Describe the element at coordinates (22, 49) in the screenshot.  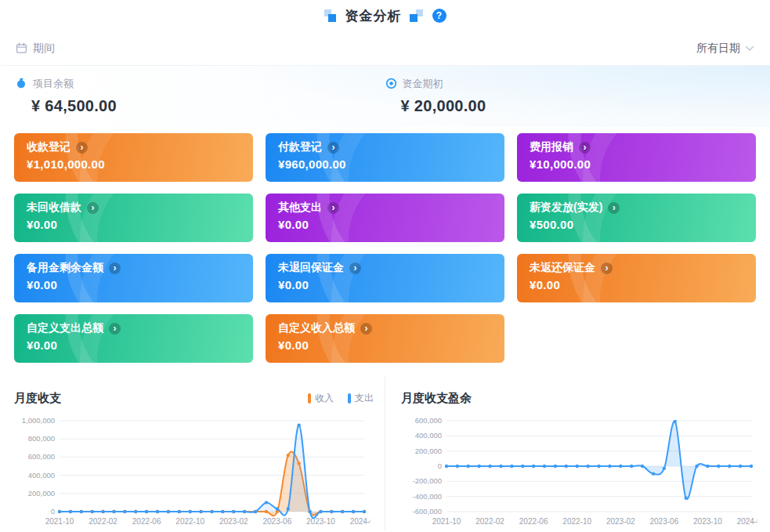
I see `calendar-icon` at that location.